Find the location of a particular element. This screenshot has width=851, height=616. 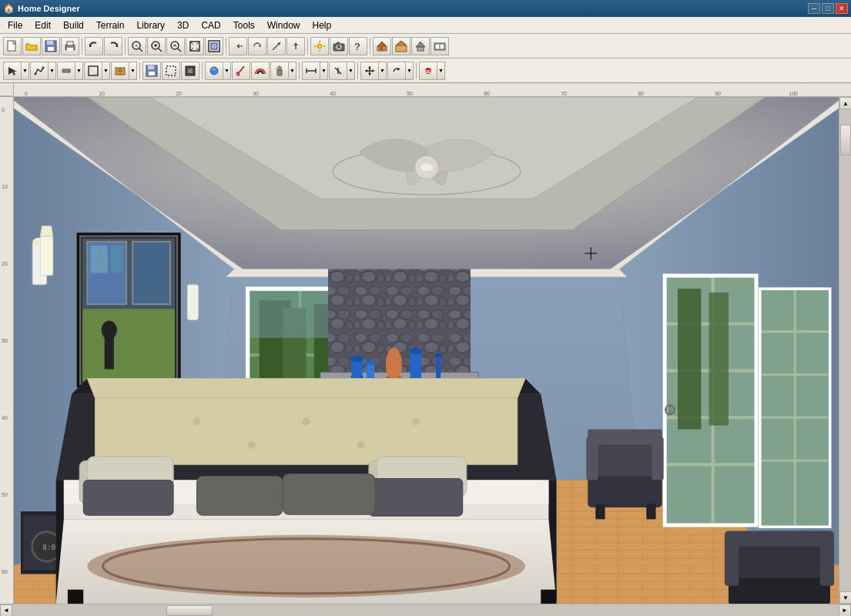

room-dropdown-arrow: ▼ is located at coordinates (106, 71).